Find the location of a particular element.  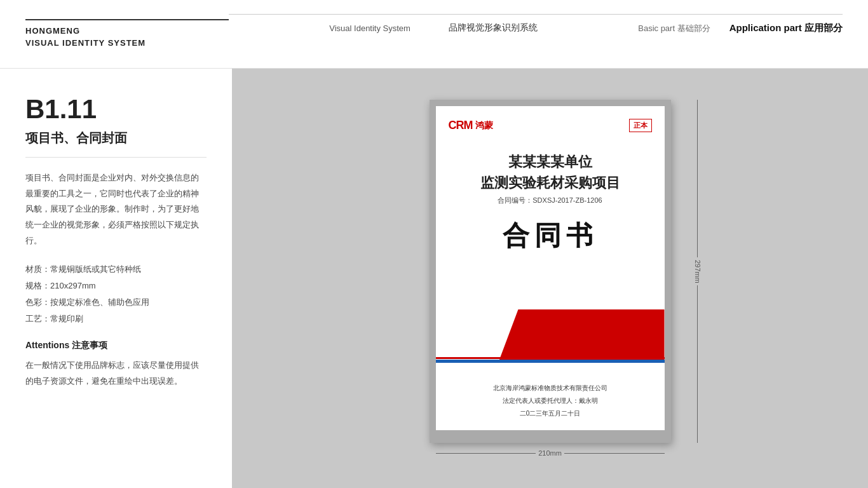

dim-label-height: 297mm is located at coordinates (698, 272).